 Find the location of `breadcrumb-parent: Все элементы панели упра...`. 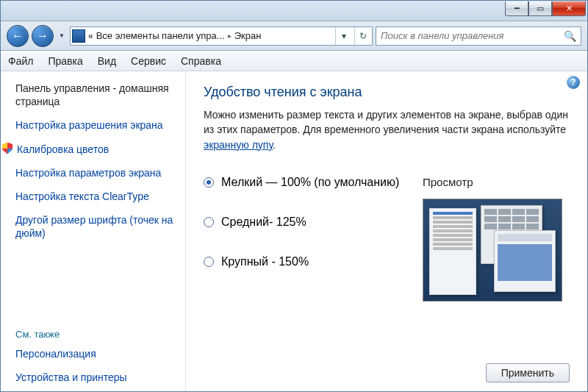

breadcrumb-parent: Все элементы панели упра... is located at coordinates (160, 35).